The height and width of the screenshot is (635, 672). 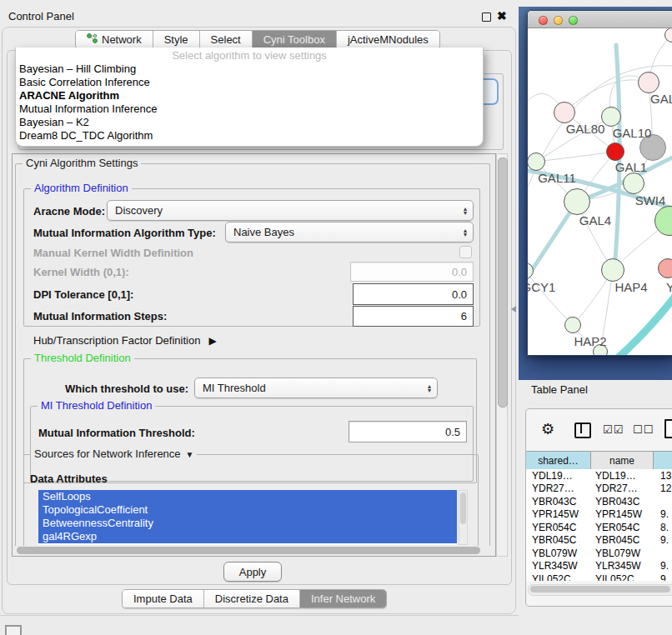 I want to click on network-node-gal80, so click(x=564, y=112).